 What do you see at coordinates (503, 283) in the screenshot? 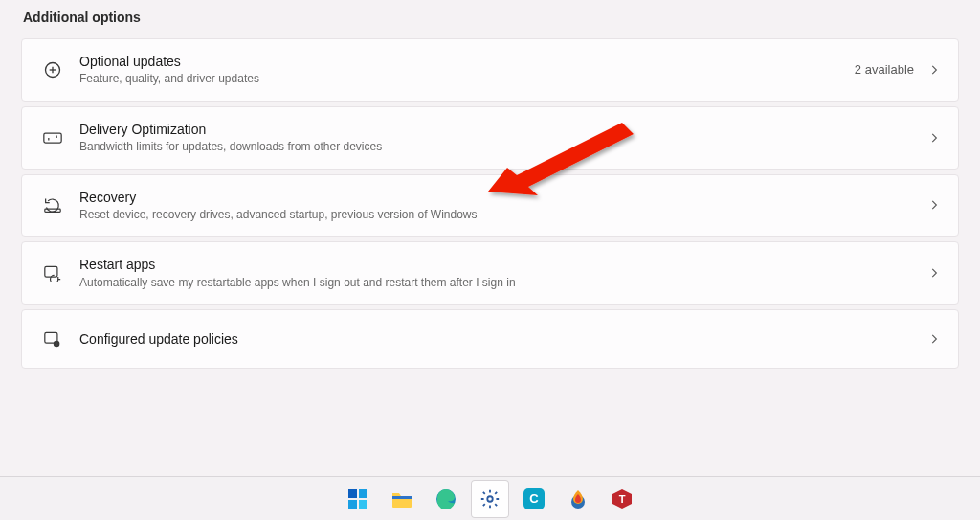
I see `option-desc: Automatically save my restartable apps w…` at bounding box center [503, 283].